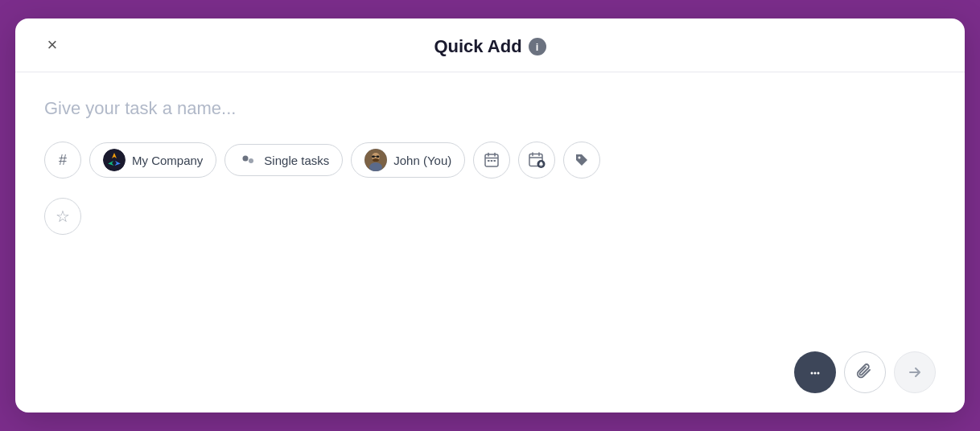 The height and width of the screenshot is (431, 980). Describe the element at coordinates (815, 372) in the screenshot. I see `comment-button` at that location.